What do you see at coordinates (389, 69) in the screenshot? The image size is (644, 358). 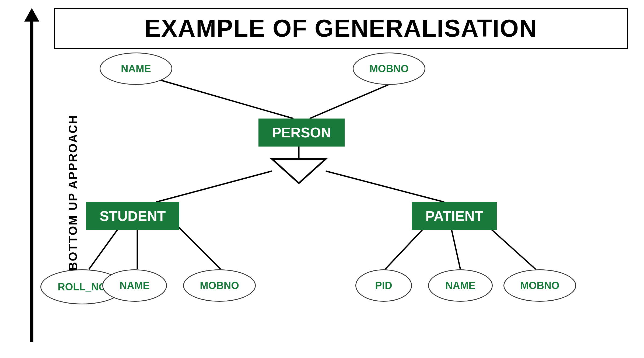 I see `mobno-top-attr: MOBNO` at bounding box center [389, 69].